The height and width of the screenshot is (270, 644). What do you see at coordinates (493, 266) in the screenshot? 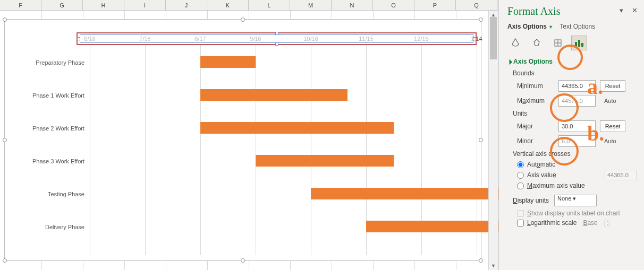
I see `scroll-down-icon: ▼` at bounding box center [493, 266].